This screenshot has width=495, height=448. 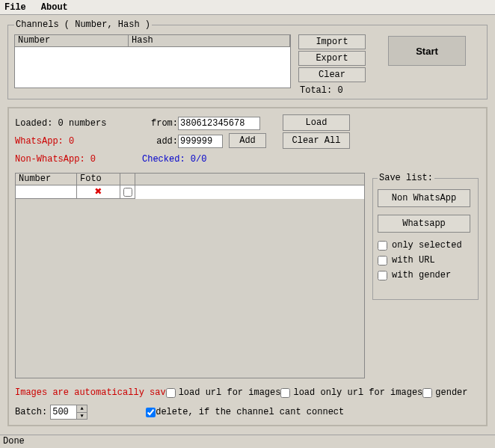 I want to click on import-button: Import, so click(x=332, y=42).